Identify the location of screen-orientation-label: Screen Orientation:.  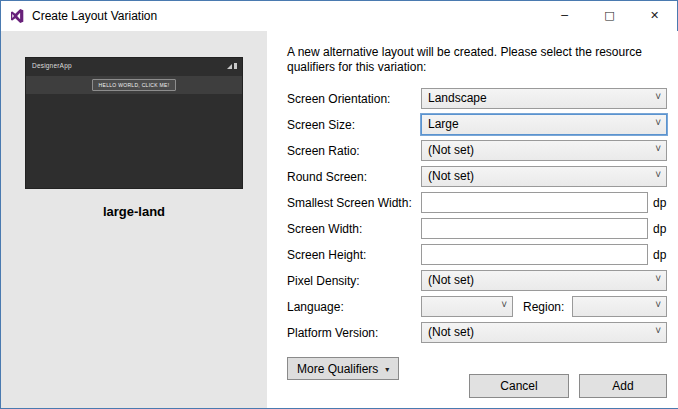
(354, 99).